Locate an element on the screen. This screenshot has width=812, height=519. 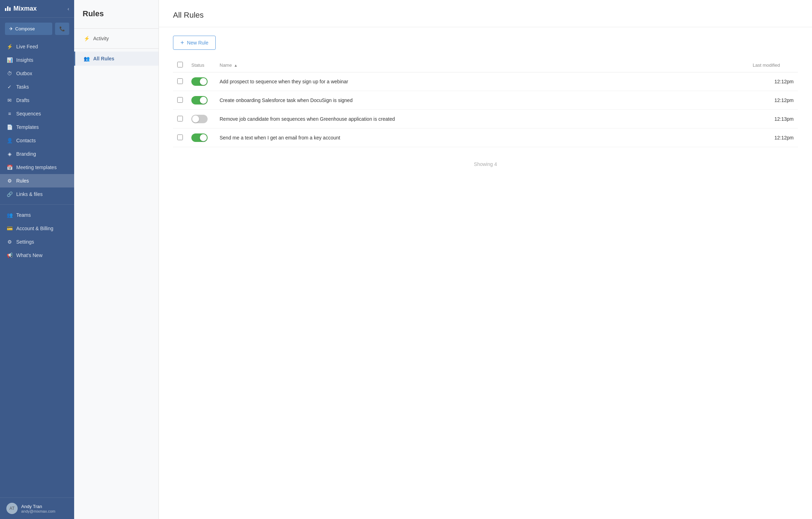
sidebar-item-account-billing: 💳 Account & Billing is located at coordinates (37, 228).